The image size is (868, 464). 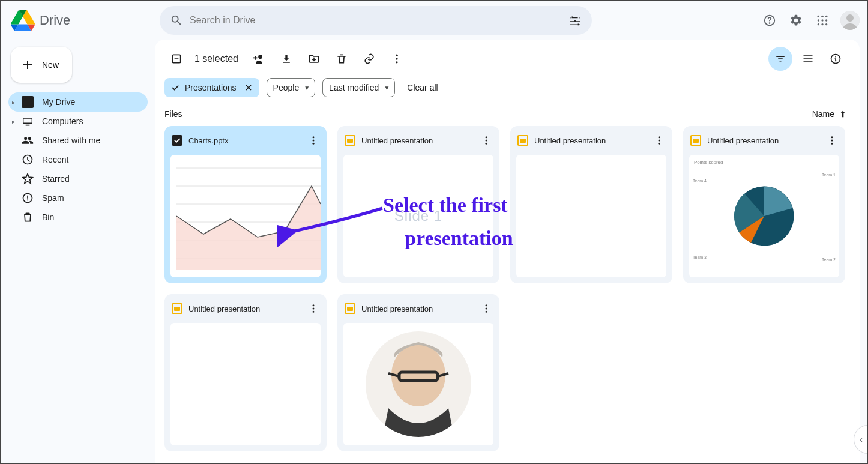 What do you see at coordinates (56, 179) in the screenshot?
I see `sidebar-item-label: Starred` at bounding box center [56, 179].